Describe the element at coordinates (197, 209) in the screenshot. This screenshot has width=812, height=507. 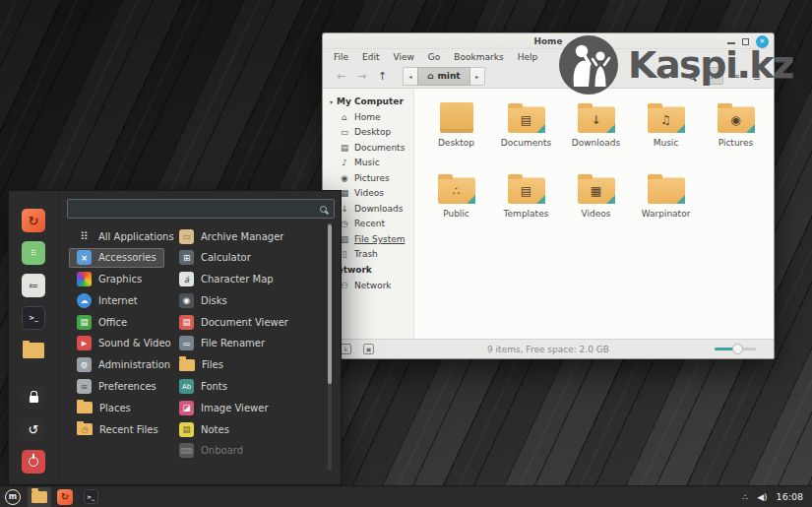
I see `menu-search-input` at that location.